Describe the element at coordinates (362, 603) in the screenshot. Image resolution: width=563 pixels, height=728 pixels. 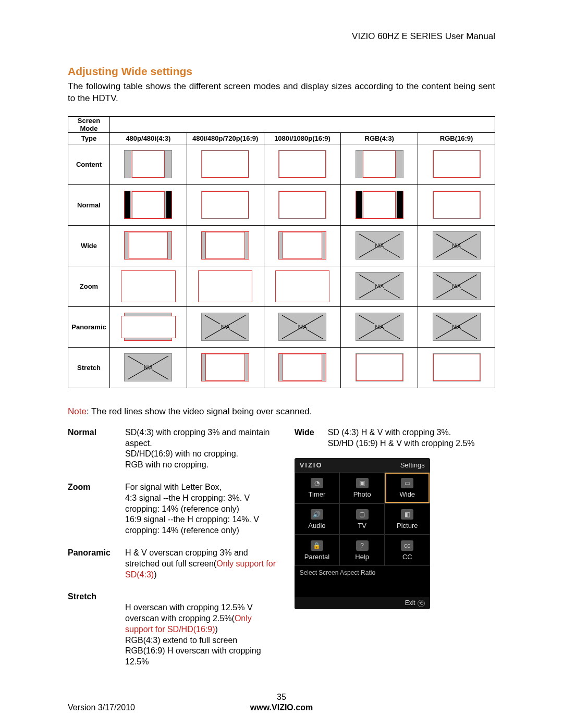
I see `osd-footer: Exit⟲` at that location.